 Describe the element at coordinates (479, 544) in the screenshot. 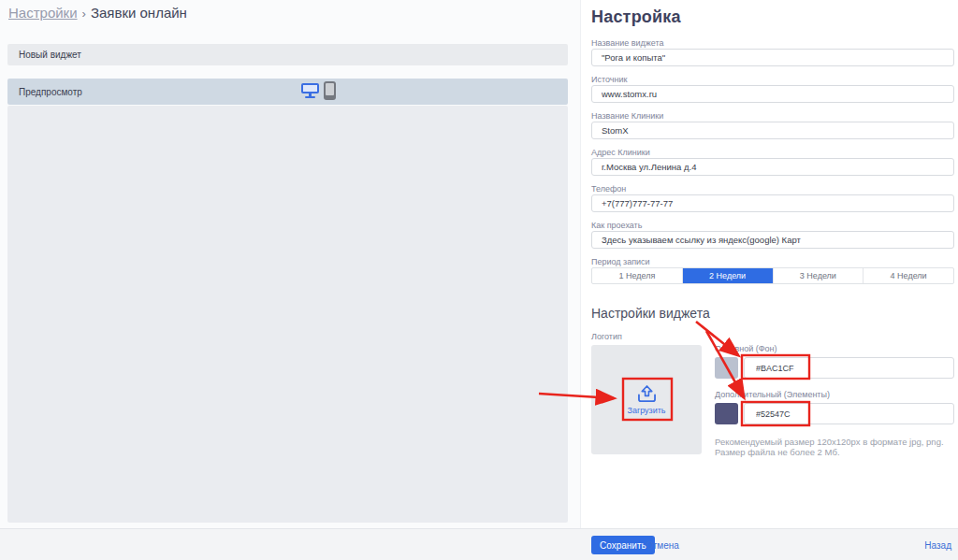

I see `footer-bar` at that location.